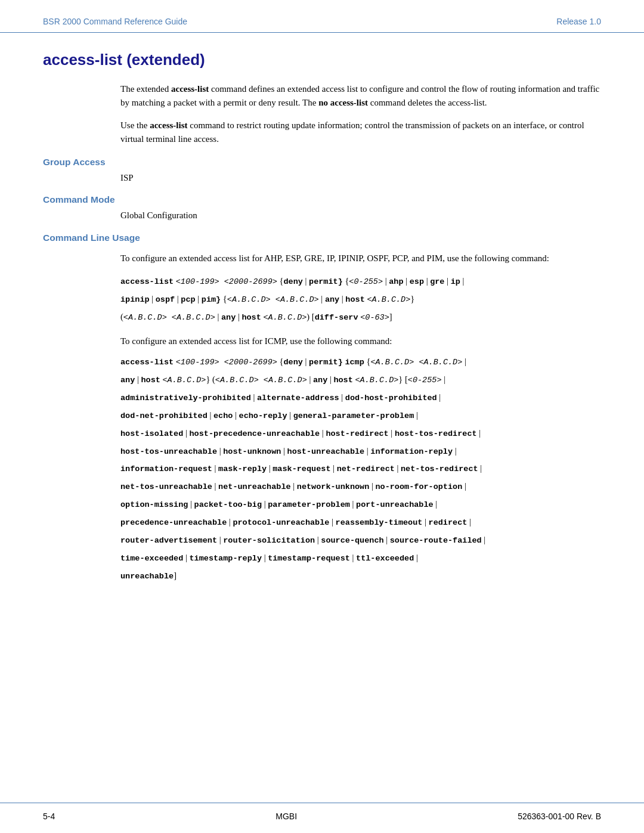  Describe the element at coordinates (361, 451) in the screenshot. I see `cmd2-line6: host-tos-unreachable | host-unknown | ho…` at that location.